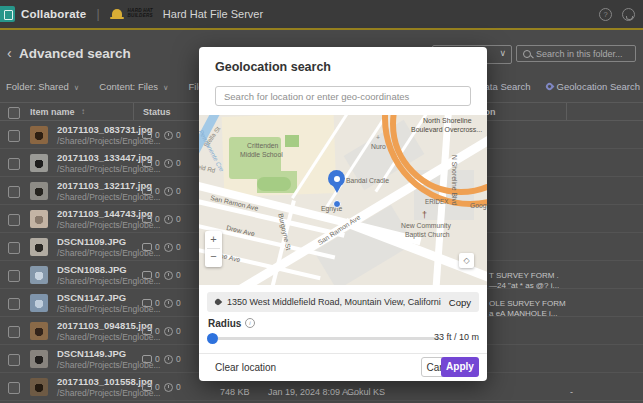 This screenshot has height=403, width=643. I want to click on select-all-checkbox, so click(14, 113).